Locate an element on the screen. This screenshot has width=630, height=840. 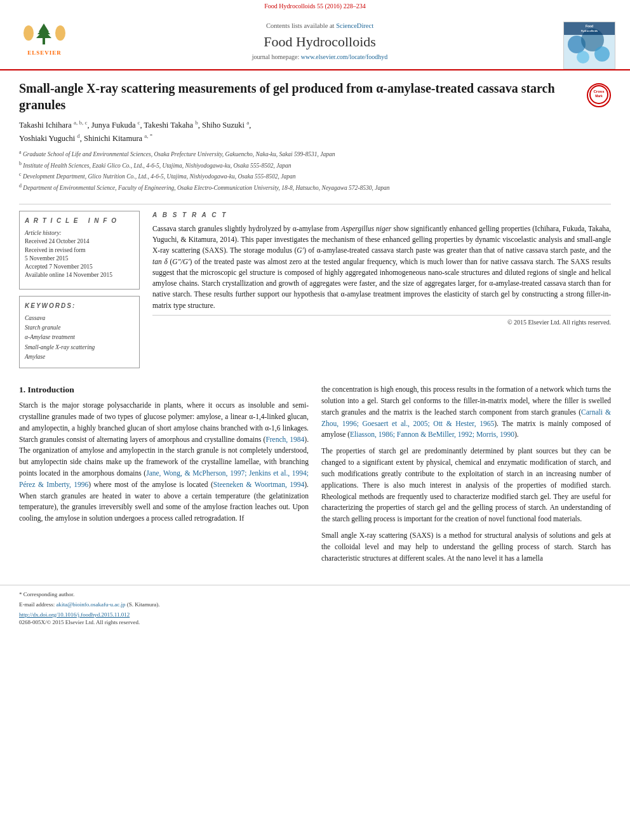
article-info-box: A R T I C L E I N F O Article history: R… is located at coordinates (79, 250).